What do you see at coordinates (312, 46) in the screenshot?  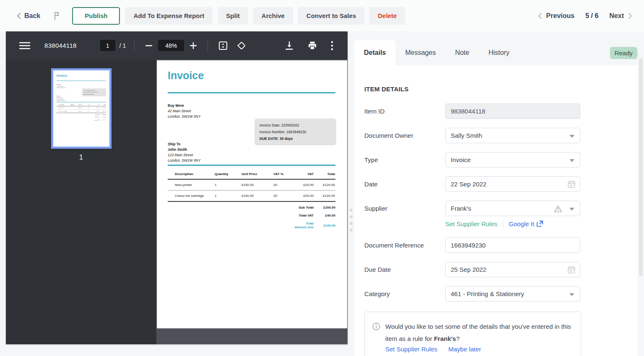 I see `print-icon` at bounding box center [312, 46].